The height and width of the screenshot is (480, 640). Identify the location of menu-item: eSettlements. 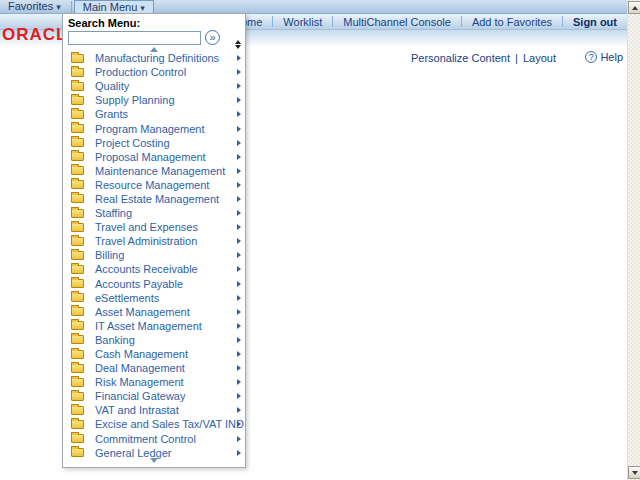
(154, 298).